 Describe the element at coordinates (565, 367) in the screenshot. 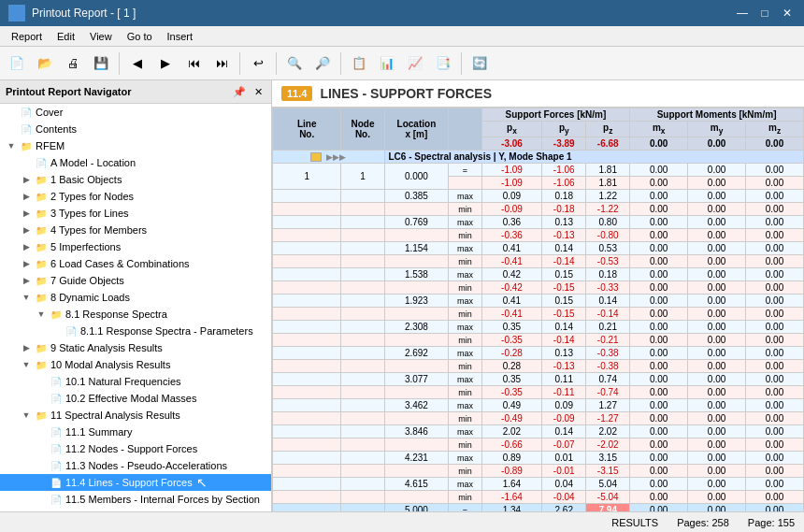

I see `cell-py: -0.13` at that location.